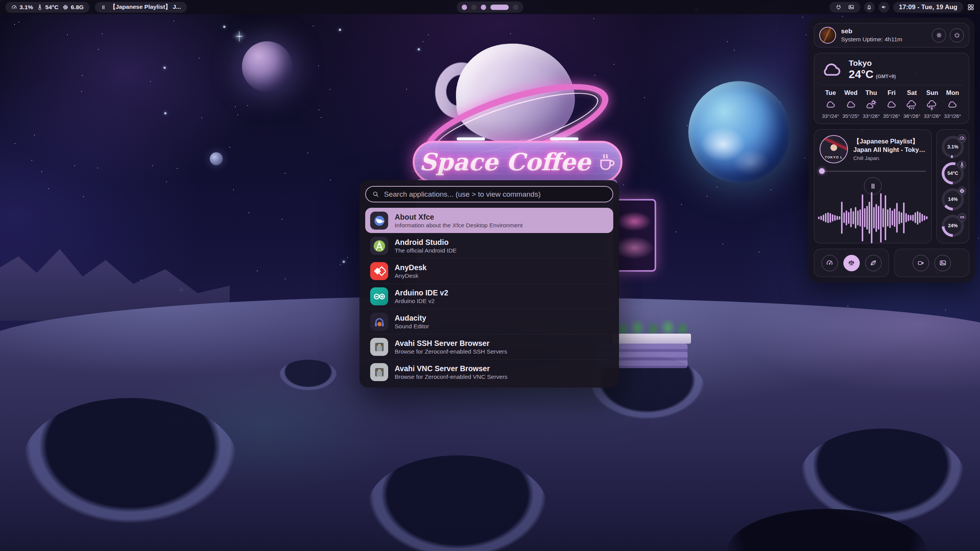  I want to click on volume-button, so click(884, 7).